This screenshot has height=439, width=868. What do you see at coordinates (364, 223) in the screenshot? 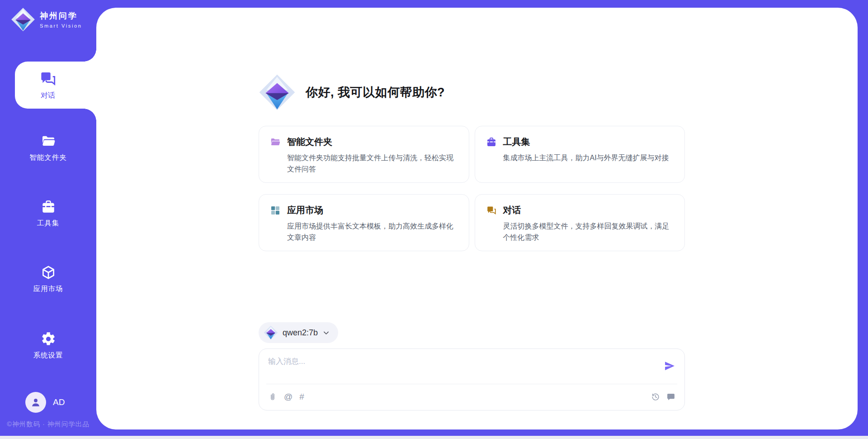
I see `card-app-market: 应用市场 应用市场提供丰富长文本模板，助力高效生成多样化文章内容` at bounding box center [364, 223].